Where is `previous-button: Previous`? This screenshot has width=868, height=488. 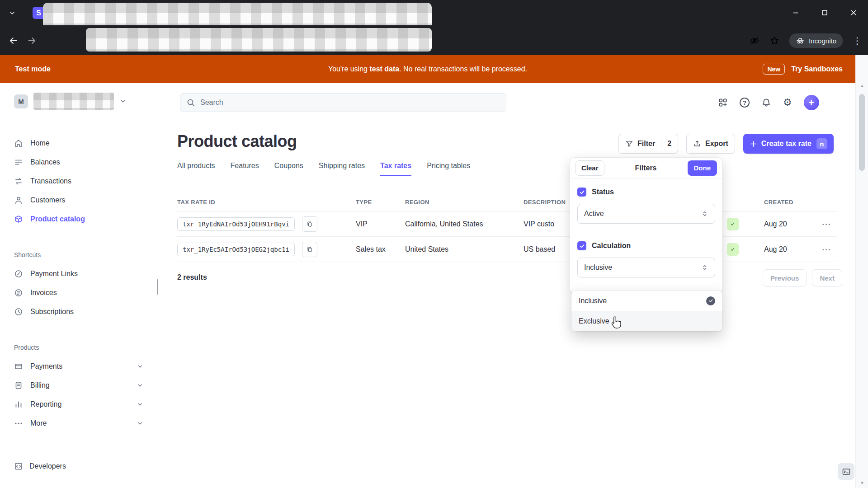
previous-button: Previous is located at coordinates (785, 278).